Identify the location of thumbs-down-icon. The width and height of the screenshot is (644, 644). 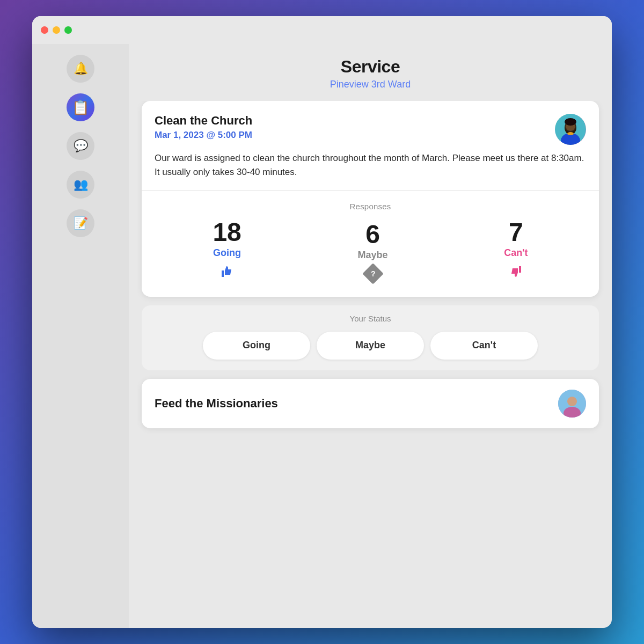
(516, 274).